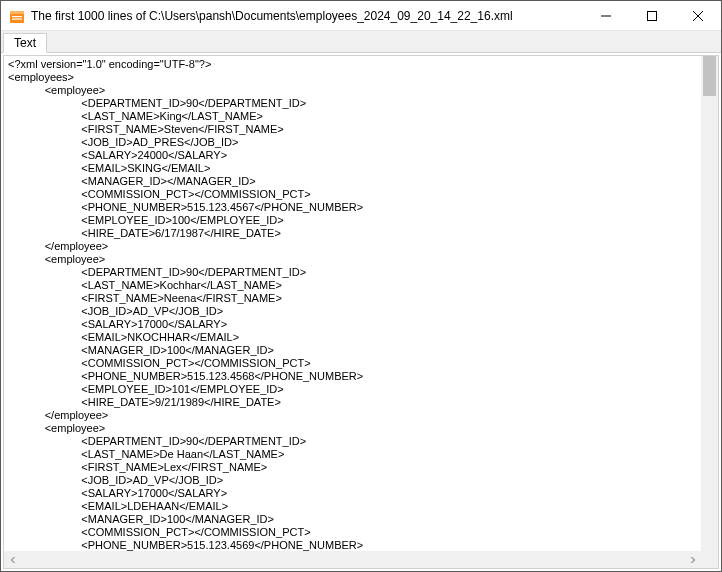 The image size is (722, 572). What do you see at coordinates (698, 16) in the screenshot?
I see `close-button` at bounding box center [698, 16].